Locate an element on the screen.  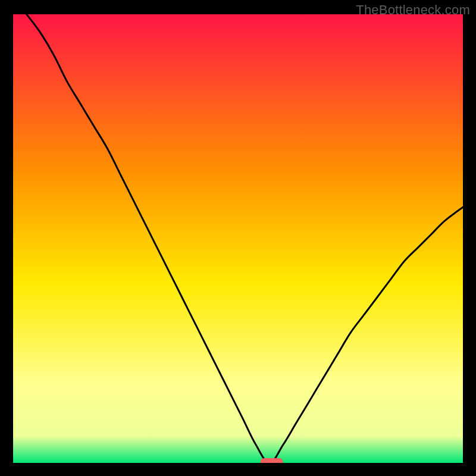
optimum-marker is located at coordinates (272, 461).